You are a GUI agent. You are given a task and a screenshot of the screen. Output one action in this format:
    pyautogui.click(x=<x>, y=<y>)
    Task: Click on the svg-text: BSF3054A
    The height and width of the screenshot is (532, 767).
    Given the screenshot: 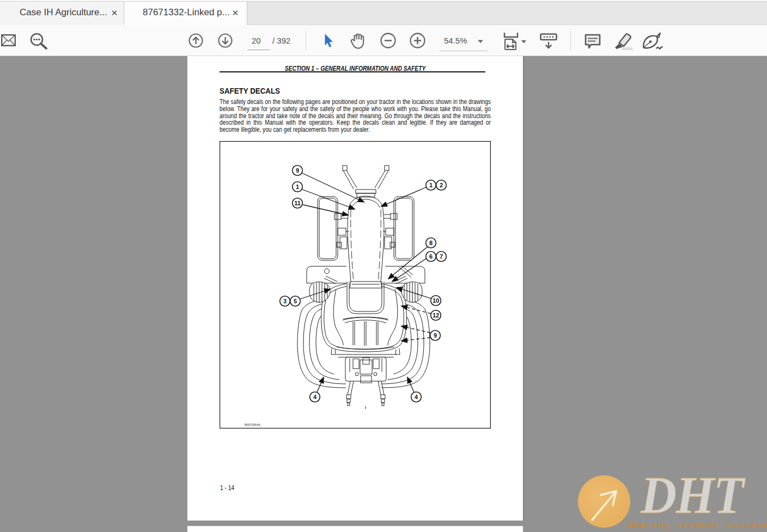 What is the action you would take?
    pyautogui.click(x=253, y=425)
    